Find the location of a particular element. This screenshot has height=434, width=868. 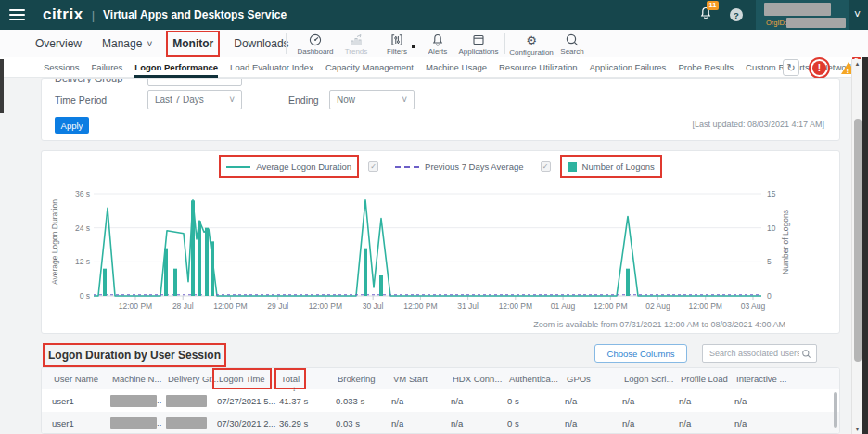

col-header-brokering: Brokering is located at coordinates (364, 378).